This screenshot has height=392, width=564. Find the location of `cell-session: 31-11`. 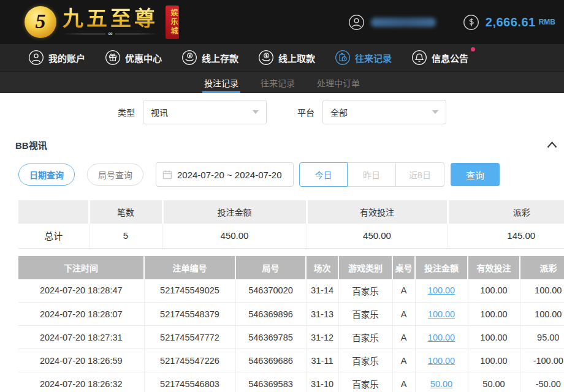

cell-session: 31-11 is located at coordinates (322, 361).